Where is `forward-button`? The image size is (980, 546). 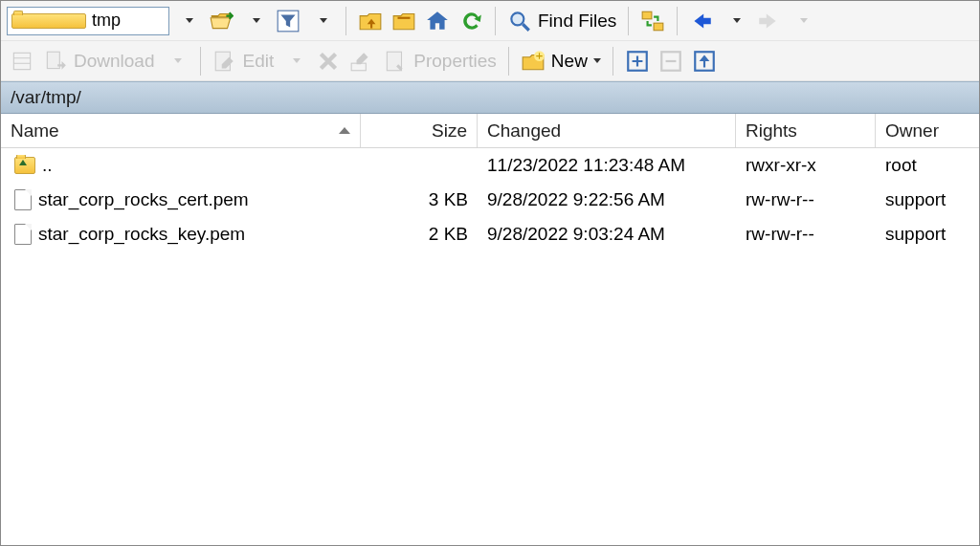
forward-button is located at coordinates (768, 21).